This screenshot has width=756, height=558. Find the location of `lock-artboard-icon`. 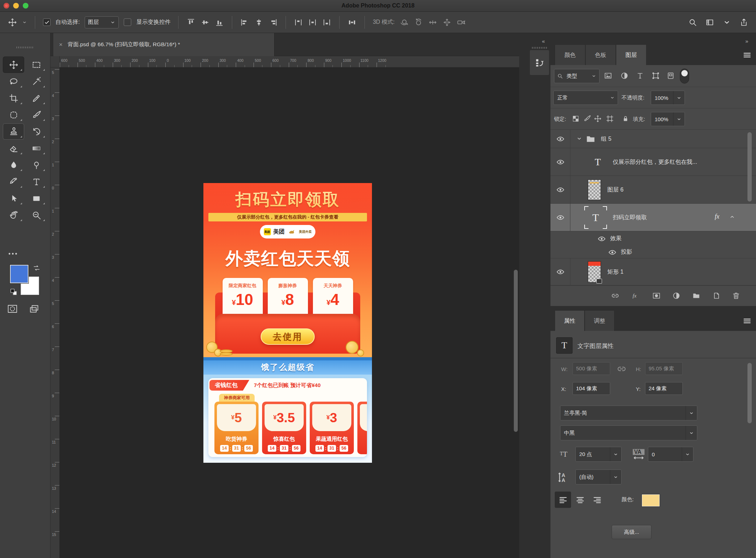

lock-artboard-icon is located at coordinates (610, 119).